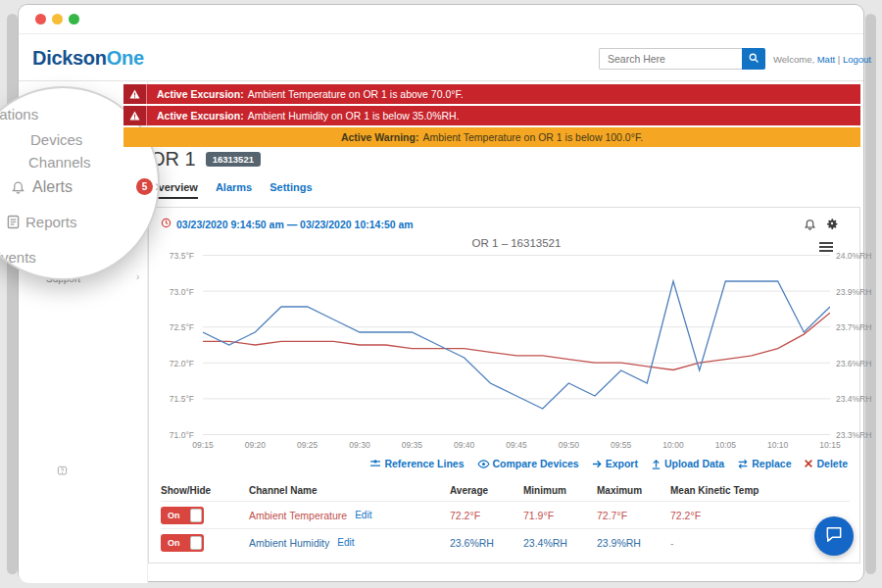 This screenshot has height=588, width=882. Describe the element at coordinates (515, 445) in the screenshot. I see `axis-tick-label: 09:45` at that location.